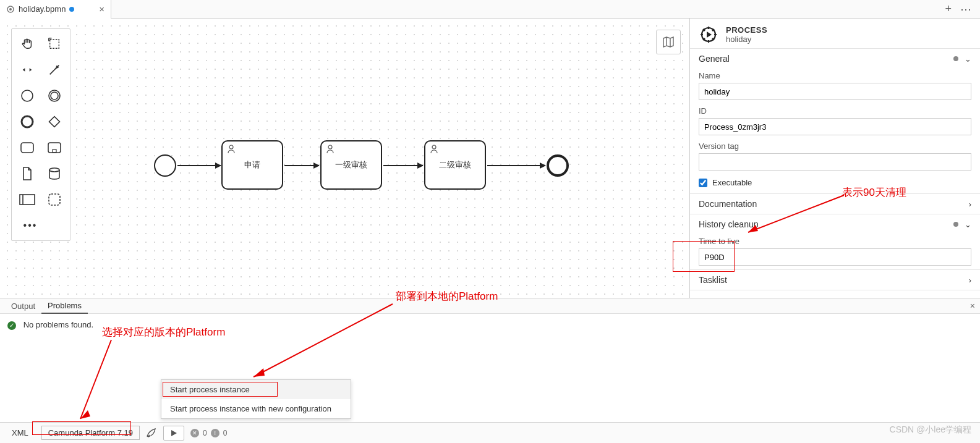 The height and width of the screenshot is (443, 980). I want to click on tab-output: Output, so click(23, 306).